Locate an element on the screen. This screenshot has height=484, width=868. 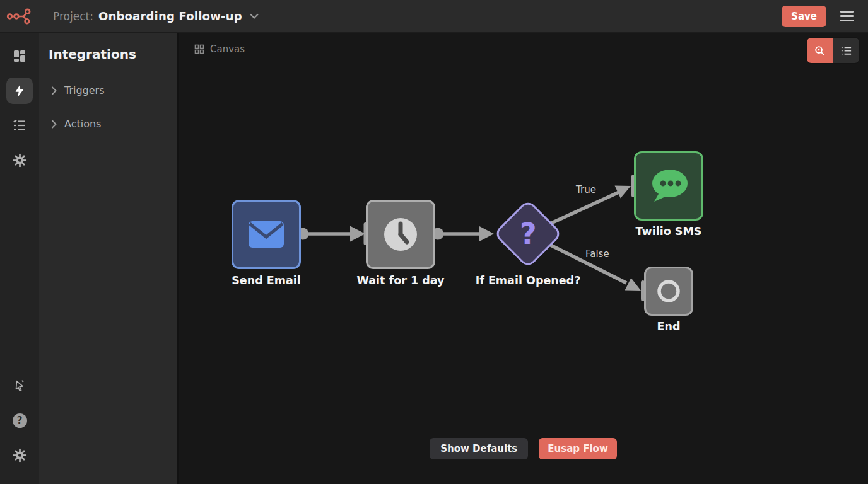
group-label: Triggers is located at coordinates (85, 91).